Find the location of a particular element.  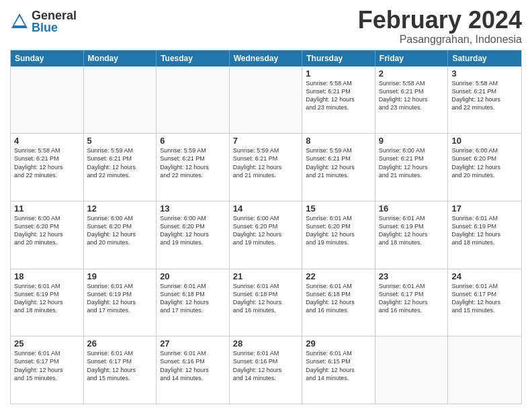

day-number: 10 is located at coordinates (485, 141).